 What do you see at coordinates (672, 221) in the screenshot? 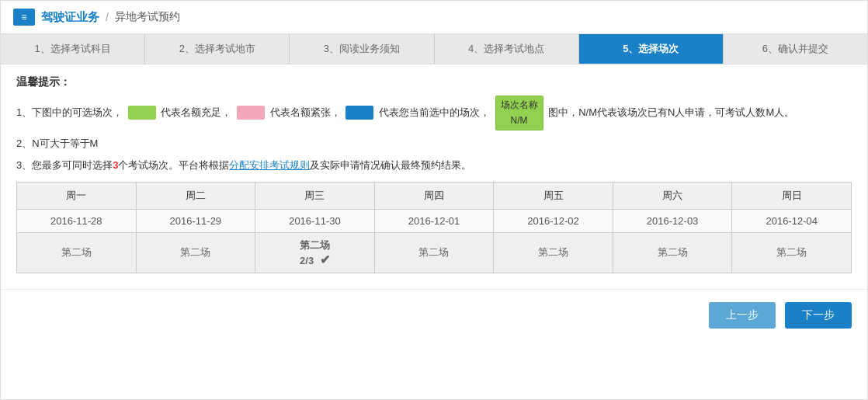
I see `date-sat: 2016-12-03` at bounding box center [672, 221].